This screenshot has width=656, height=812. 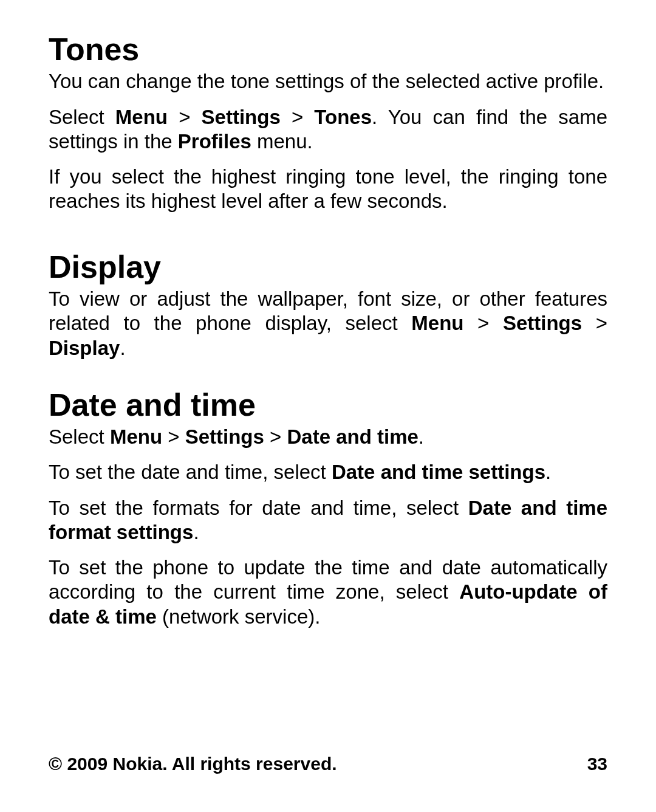 I want to click on text: (network service)., so click(x=239, y=616).